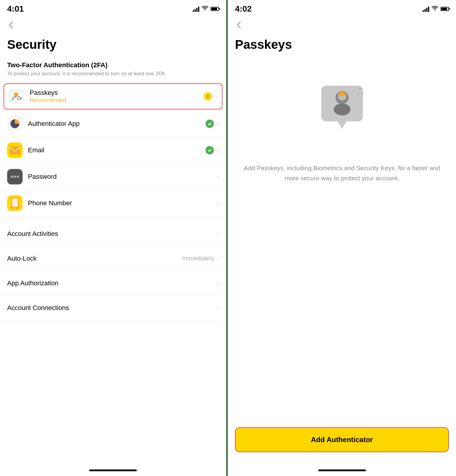  What do you see at coordinates (113, 69) in the screenshot?
I see `two-fa-section-header: Two-Factor Authentication (2FA) To prote…` at bounding box center [113, 69].